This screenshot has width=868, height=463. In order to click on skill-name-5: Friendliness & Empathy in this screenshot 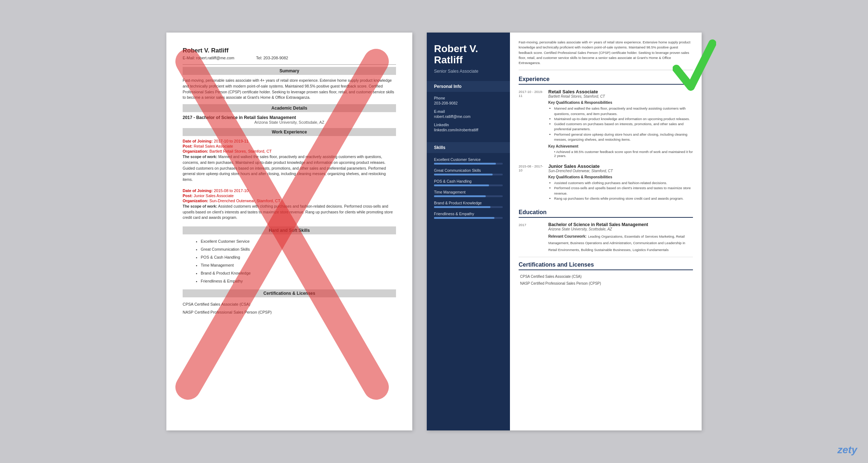, I will do `click(468, 214)`.